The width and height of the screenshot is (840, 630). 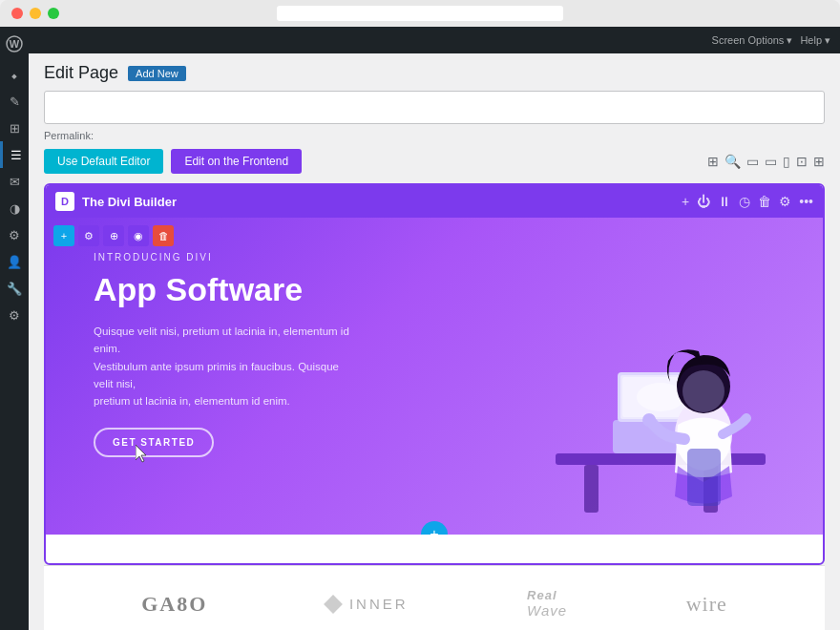 What do you see at coordinates (382, 202) in the screenshot?
I see `divi-builder-title: The Divi Builder` at bounding box center [382, 202].